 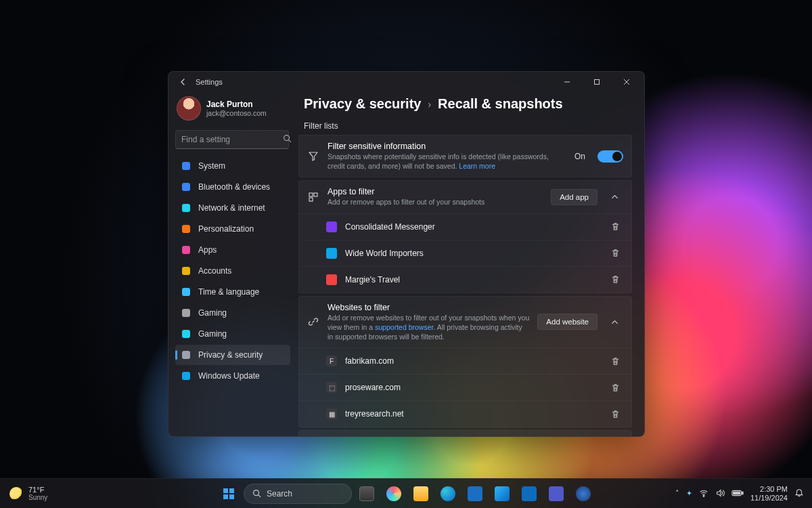 I want to click on close-button, so click(x=627, y=82).